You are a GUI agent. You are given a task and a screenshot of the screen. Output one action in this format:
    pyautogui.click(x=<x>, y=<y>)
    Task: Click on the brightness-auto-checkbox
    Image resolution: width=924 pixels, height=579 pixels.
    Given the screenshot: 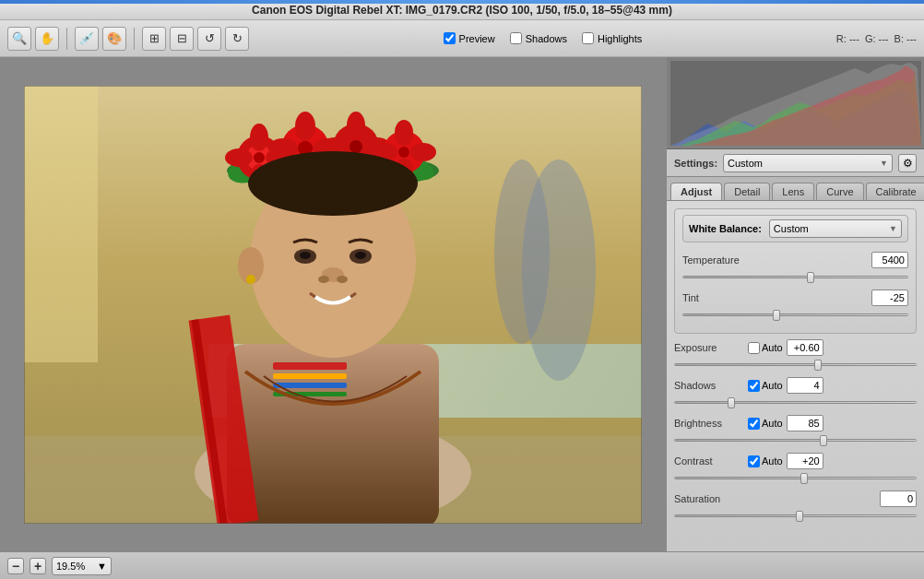 What is the action you would take?
    pyautogui.click(x=754, y=424)
    